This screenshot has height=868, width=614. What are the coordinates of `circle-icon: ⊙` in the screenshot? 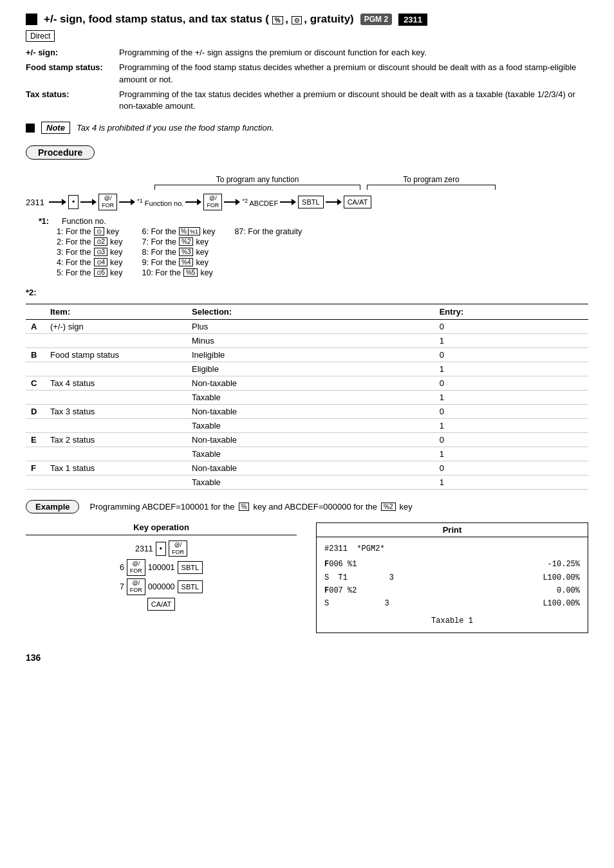 It's located at (298, 19).